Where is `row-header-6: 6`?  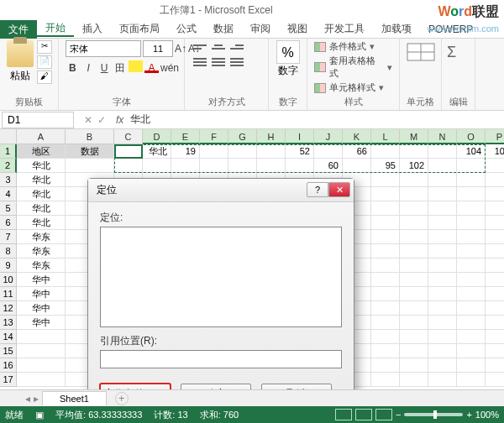
row-header-6: 6 is located at coordinates (8, 223).